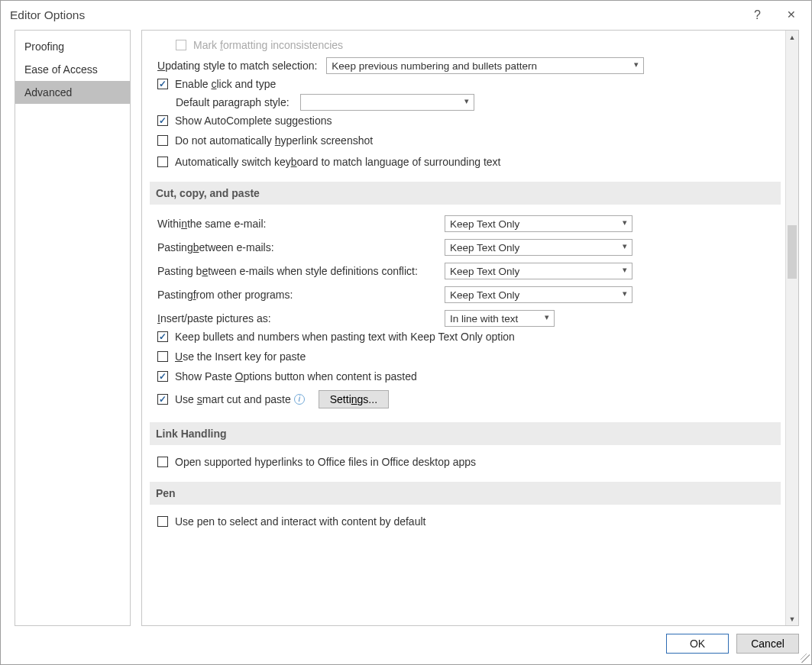  Describe the element at coordinates (792, 37) in the screenshot. I see `scroll-up-icon: ▲` at that location.